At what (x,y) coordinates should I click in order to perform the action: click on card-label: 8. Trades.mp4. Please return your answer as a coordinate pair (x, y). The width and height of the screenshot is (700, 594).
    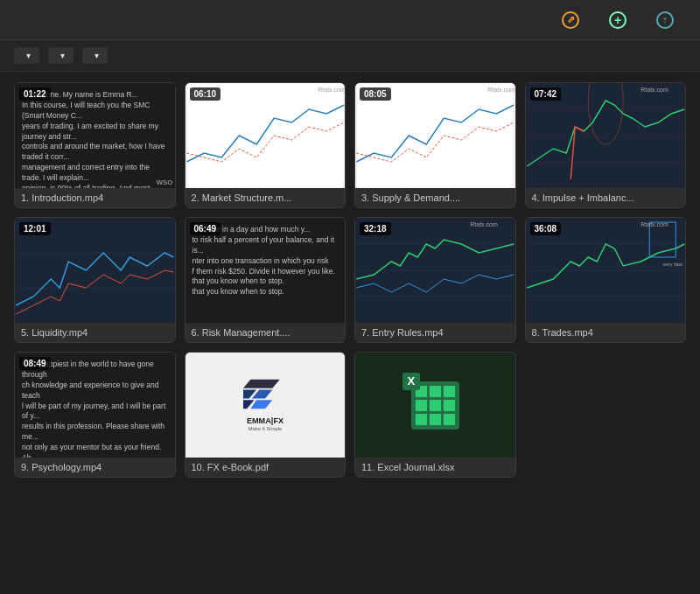
    Looking at the image, I should click on (606, 332).